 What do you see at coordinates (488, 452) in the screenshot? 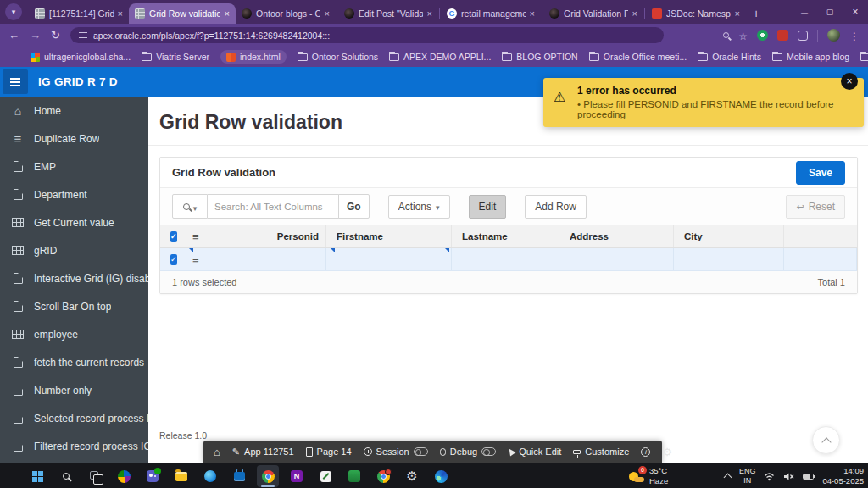
I see `debug-toggle` at bounding box center [488, 452].